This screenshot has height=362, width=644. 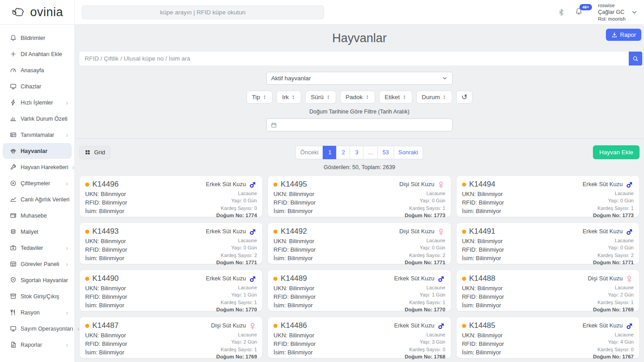 I want to click on sidebar-item-h-zl-i-lemler: Hızlı İşlemler›, so click(x=37, y=102).